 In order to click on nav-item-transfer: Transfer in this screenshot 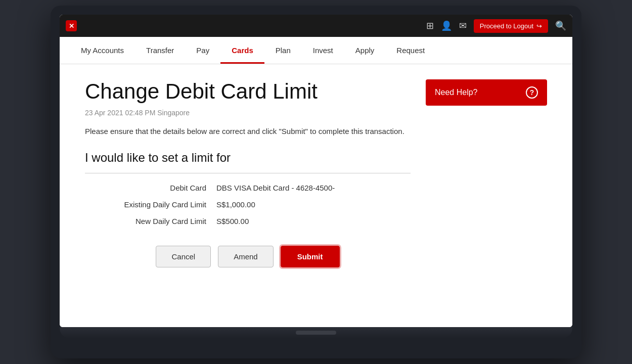, I will do `click(160, 51)`.